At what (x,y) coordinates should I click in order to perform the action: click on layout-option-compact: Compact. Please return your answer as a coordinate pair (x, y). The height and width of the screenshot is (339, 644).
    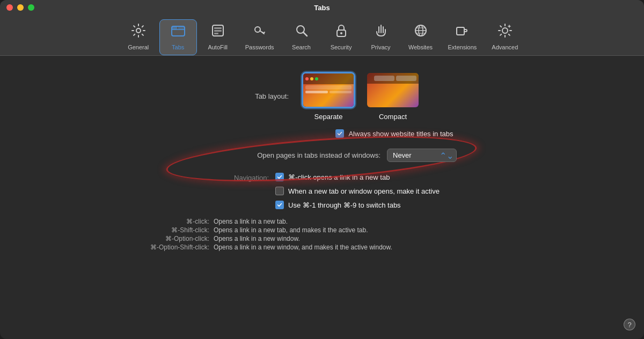
    Looking at the image, I should click on (393, 97).